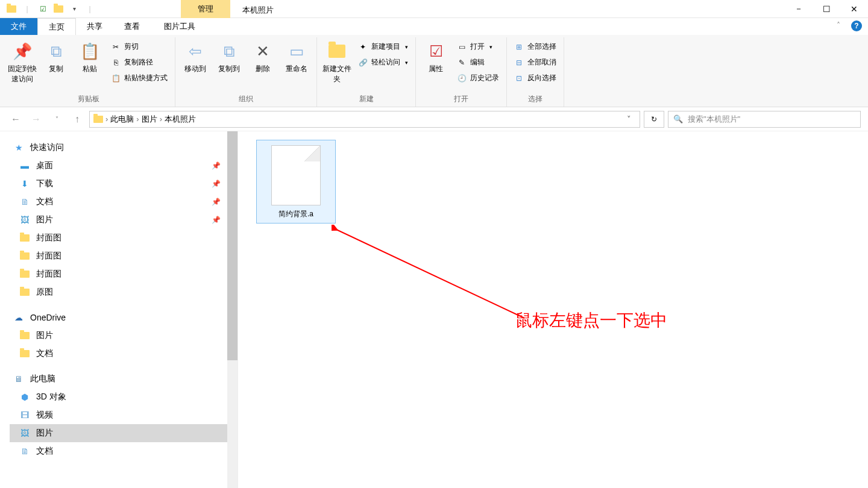 The image size is (868, 488). I want to click on thispc-icon: 🖥, so click(19, 379).